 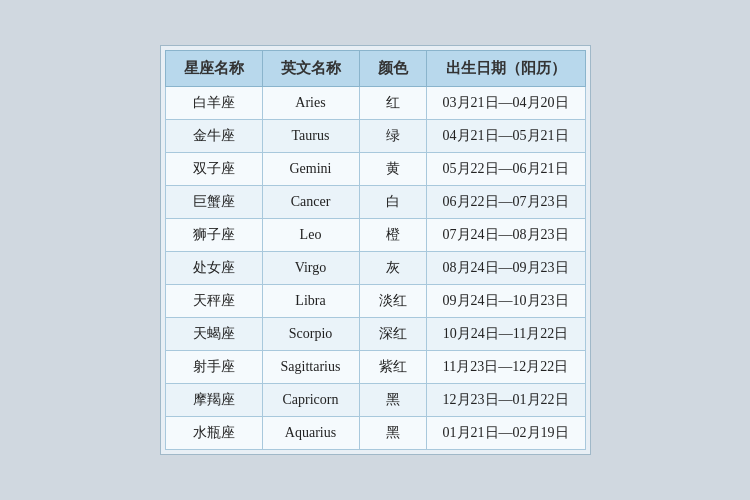 What do you see at coordinates (506, 136) in the screenshot?
I see `table-cell-1-3: 04月21日—05月21日` at bounding box center [506, 136].